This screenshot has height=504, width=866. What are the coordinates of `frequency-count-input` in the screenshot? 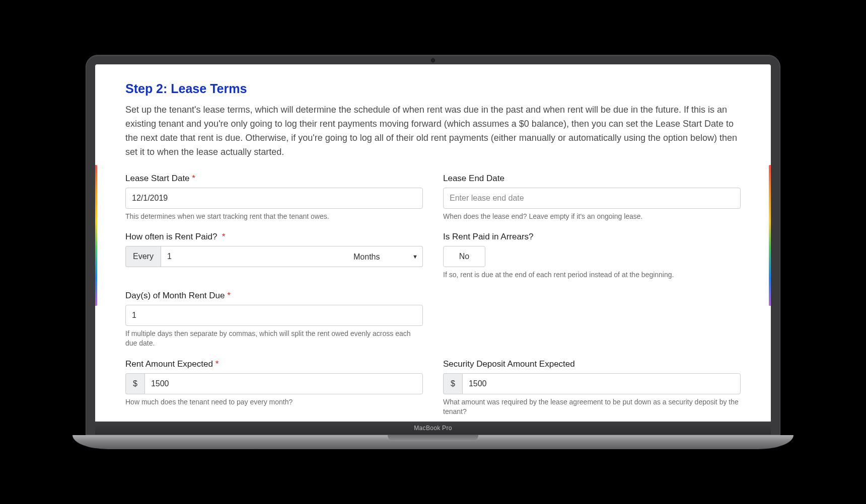 It's located at (254, 257).